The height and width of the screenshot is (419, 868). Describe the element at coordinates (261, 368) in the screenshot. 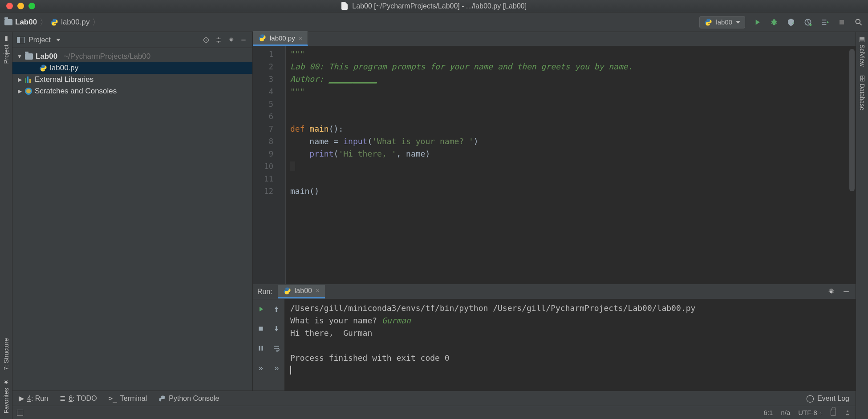

I see `more-button: »` at that location.